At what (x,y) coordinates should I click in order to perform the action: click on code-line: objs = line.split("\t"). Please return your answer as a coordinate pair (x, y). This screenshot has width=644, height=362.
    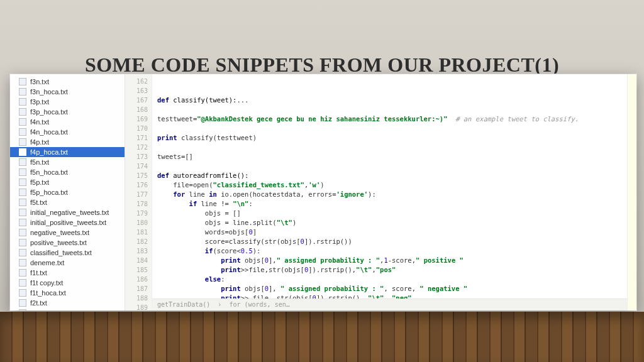
    Looking at the image, I should click on (390, 222).